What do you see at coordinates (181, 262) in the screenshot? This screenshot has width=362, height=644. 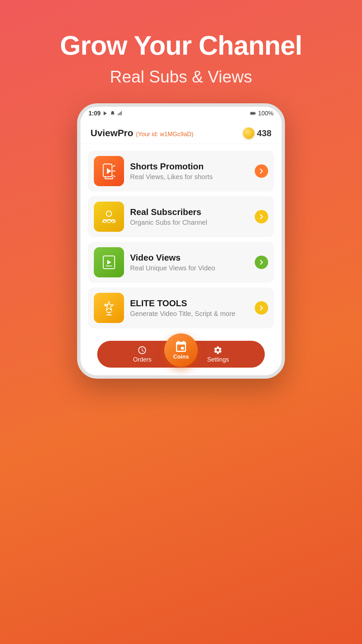 I see `menu-item-views: Video Views Real Unique Views for Video` at bounding box center [181, 262].